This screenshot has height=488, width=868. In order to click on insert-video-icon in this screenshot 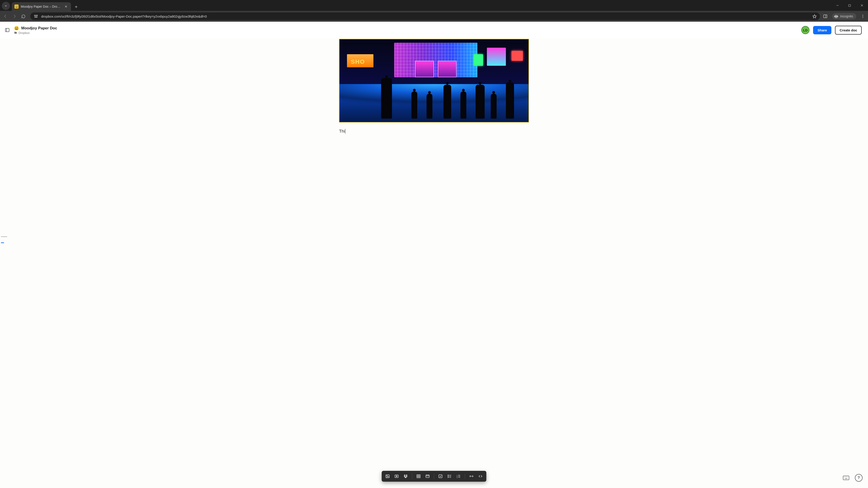, I will do `click(397, 476)`.